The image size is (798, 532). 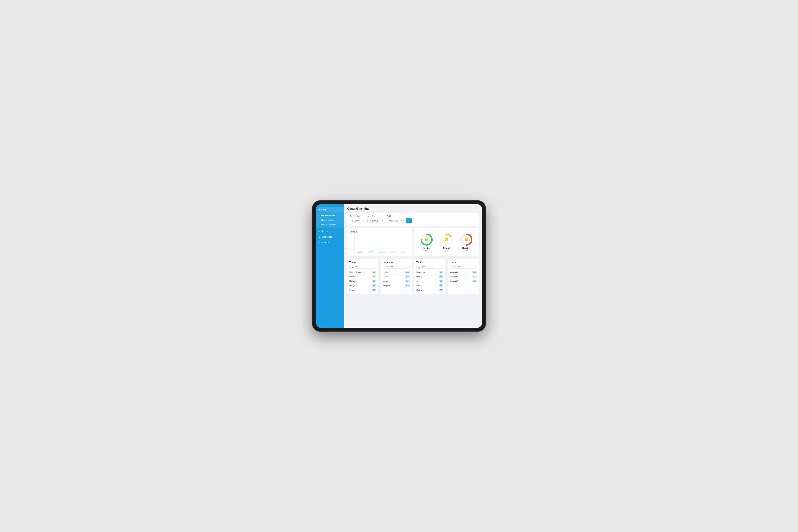 I want to click on time-period-select: 1 Month 3 Months 6 Months 1 Year, so click(x=358, y=221).